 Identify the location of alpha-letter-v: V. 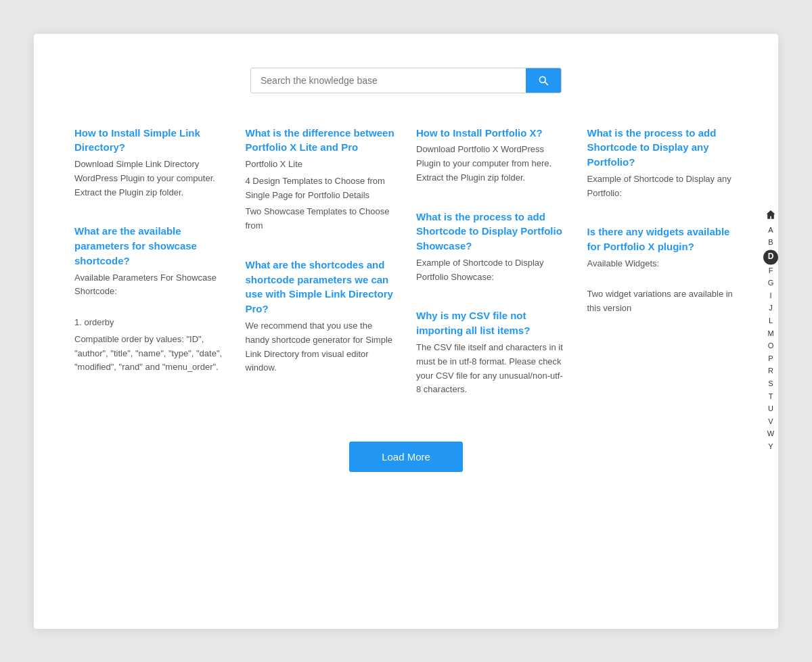
(770, 422).